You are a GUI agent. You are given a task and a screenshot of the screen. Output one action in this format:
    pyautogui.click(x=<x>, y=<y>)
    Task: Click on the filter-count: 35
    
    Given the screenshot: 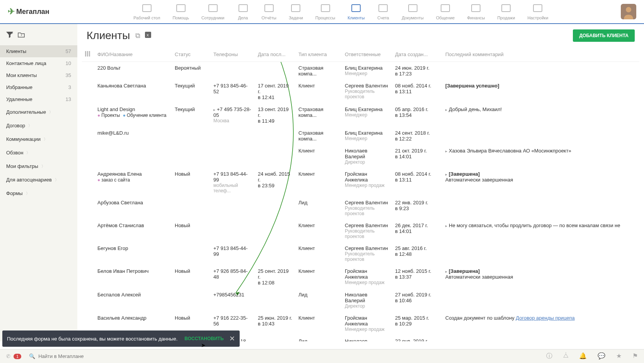 What is the action you would take?
    pyautogui.click(x=68, y=75)
    